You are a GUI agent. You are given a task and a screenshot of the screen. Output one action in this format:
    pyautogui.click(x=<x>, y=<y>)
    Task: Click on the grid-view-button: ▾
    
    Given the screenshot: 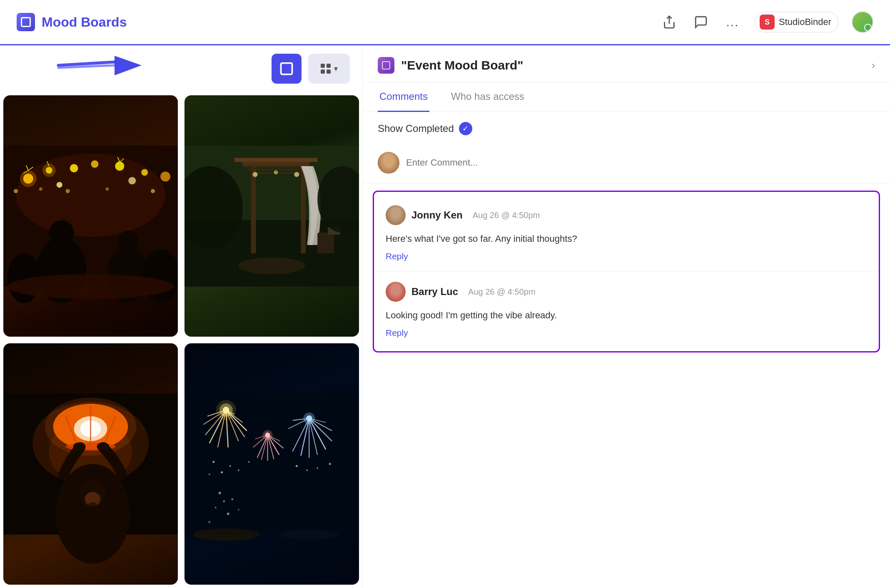 What is the action you would take?
    pyautogui.click(x=329, y=69)
    